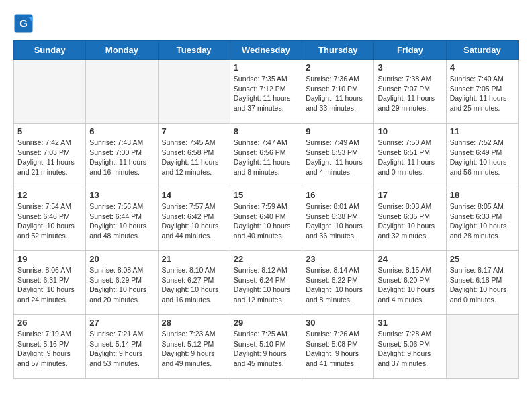 The height and width of the screenshot is (411, 532). Describe the element at coordinates (50, 283) in the screenshot. I see `calendar-cell-19: 19Sunrise: 8:06 AMSunset: 6:31 PMDayligh…` at that location.